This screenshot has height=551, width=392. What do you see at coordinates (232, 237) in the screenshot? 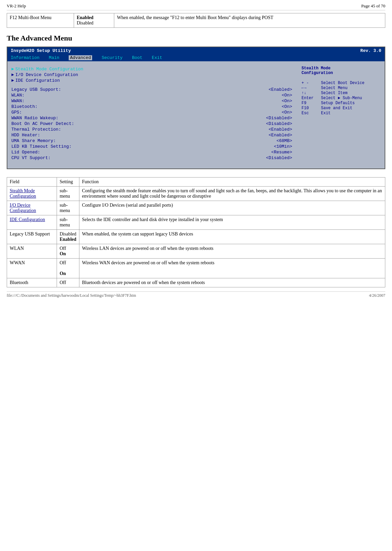
I see `function-cell: When enabled, the system can support leg…` at bounding box center [232, 237].